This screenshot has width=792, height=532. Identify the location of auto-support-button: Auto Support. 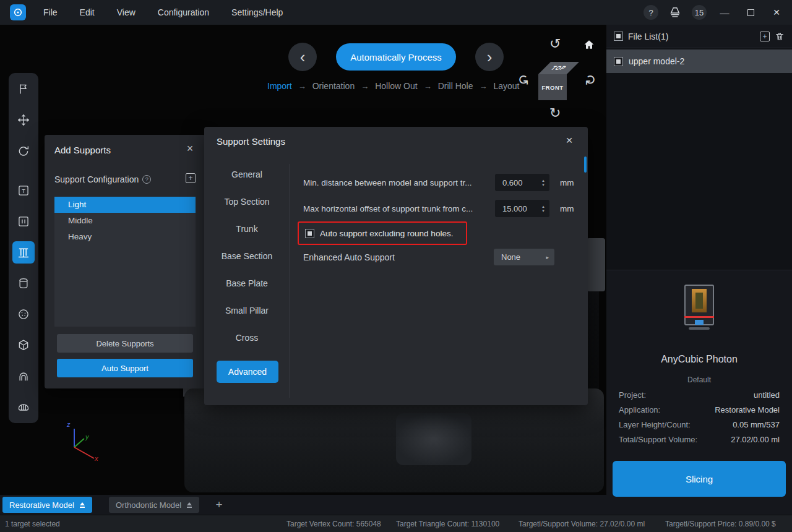
(125, 368).